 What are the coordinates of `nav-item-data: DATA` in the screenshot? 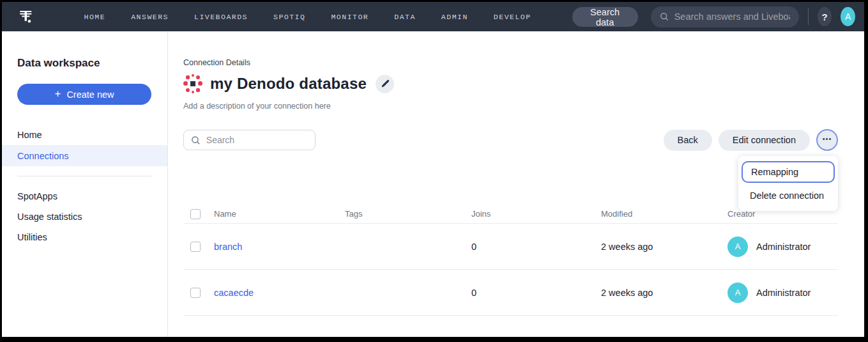 It's located at (405, 17).